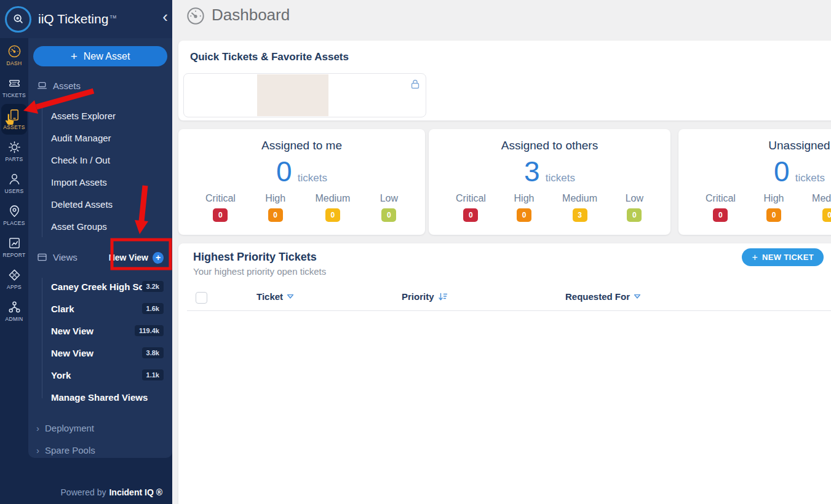  I want to click on column-header-ticket: Ticket, so click(276, 296).